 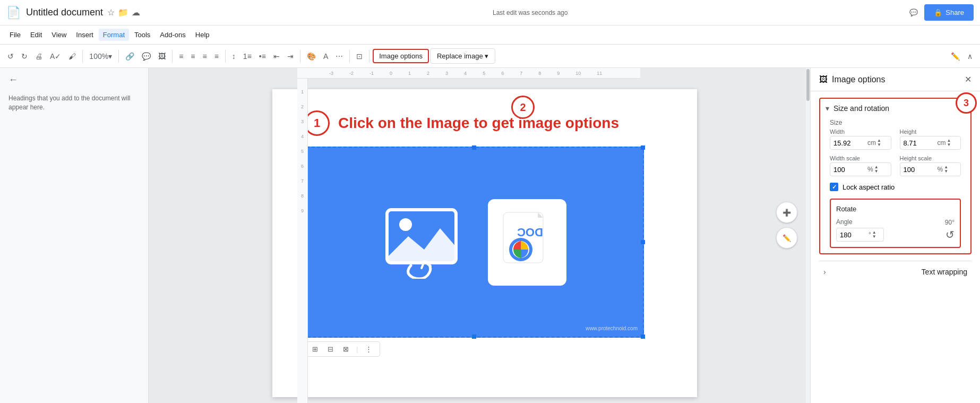 What do you see at coordinates (359, 56) in the screenshot?
I see `crop-button: ⊡` at bounding box center [359, 56].